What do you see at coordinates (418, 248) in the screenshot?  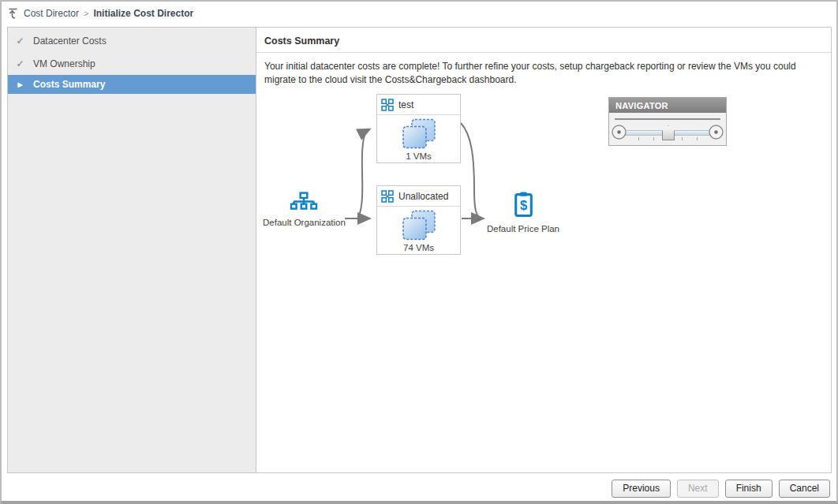 I see `vm-count: 74 VMs` at bounding box center [418, 248].